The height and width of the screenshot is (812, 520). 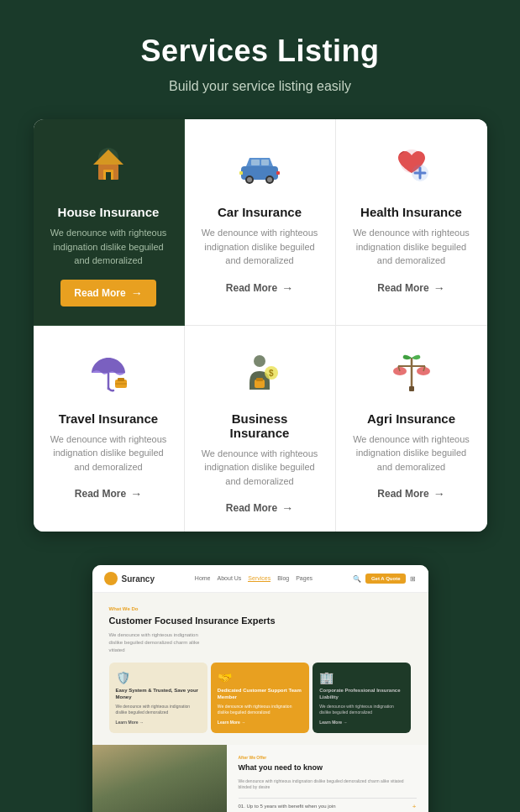 What do you see at coordinates (260, 64) in the screenshot?
I see `page-header: Services Listing Build your service list…` at bounding box center [260, 64].